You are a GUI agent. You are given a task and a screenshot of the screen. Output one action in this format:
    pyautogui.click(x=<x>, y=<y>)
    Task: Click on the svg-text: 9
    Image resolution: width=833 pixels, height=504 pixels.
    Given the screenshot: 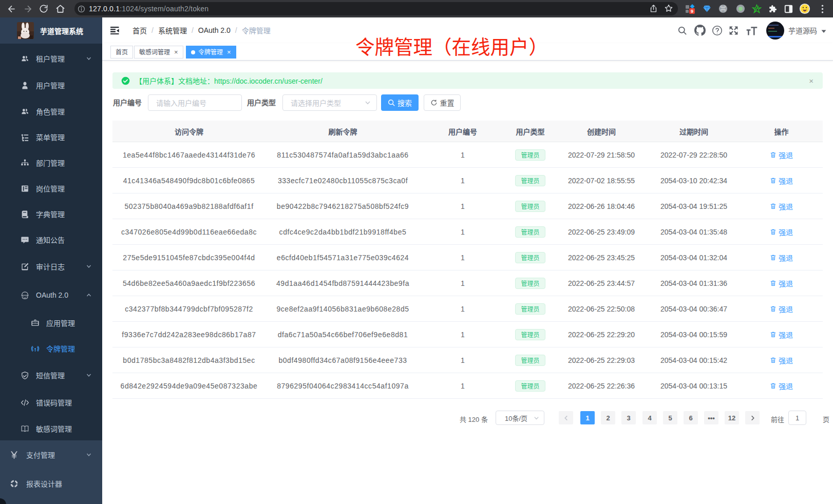 What is the action you would take?
    pyautogui.click(x=692, y=11)
    